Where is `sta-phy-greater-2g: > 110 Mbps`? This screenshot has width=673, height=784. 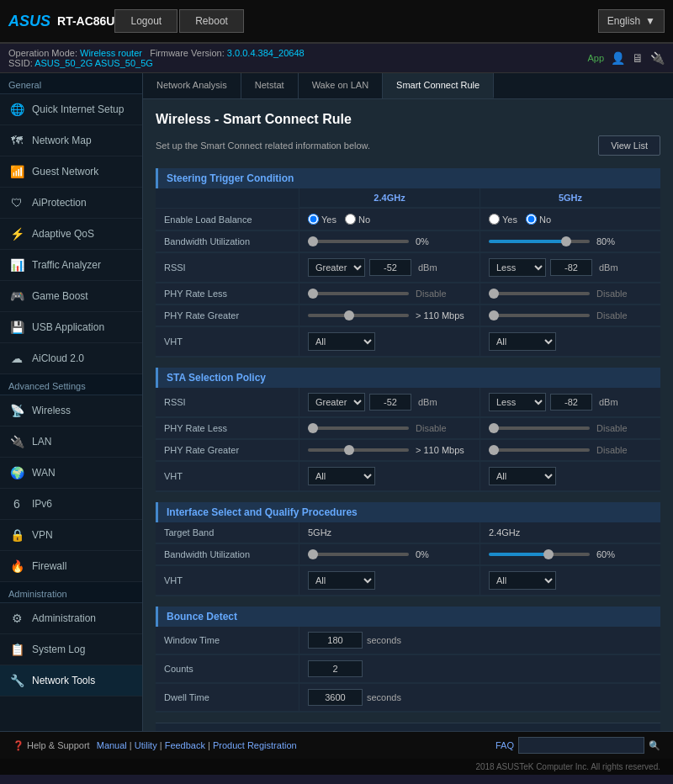
sta-phy-greater-2g: > 110 Mbps is located at coordinates (389, 451).